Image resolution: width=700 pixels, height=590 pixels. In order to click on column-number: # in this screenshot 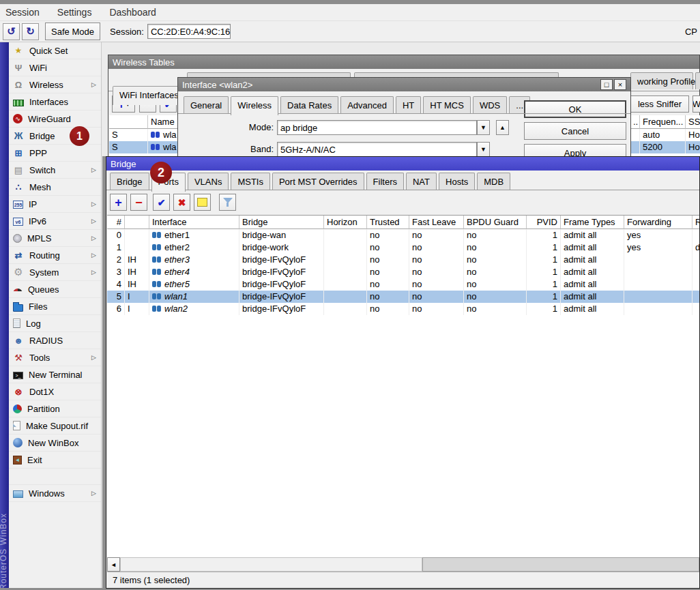, I will do `click(116, 222)`.